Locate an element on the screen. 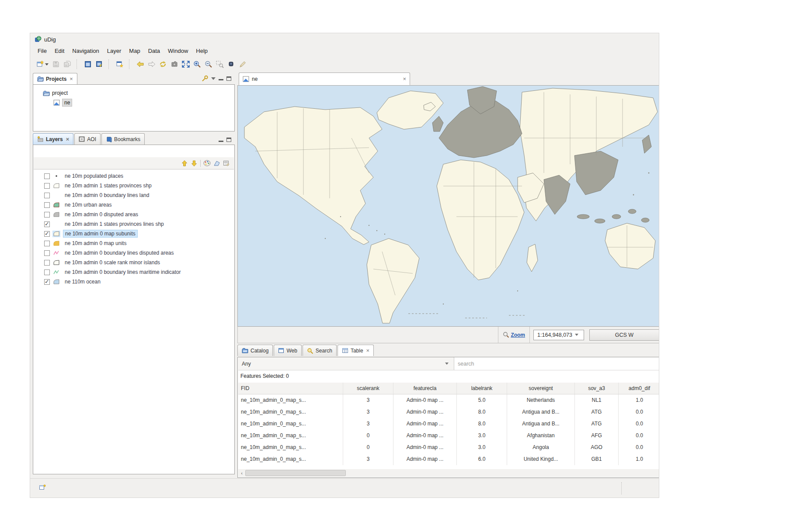 This screenshot has height=532, width=790. tab-catalog: Catalog is located at coordinates (255, 350).